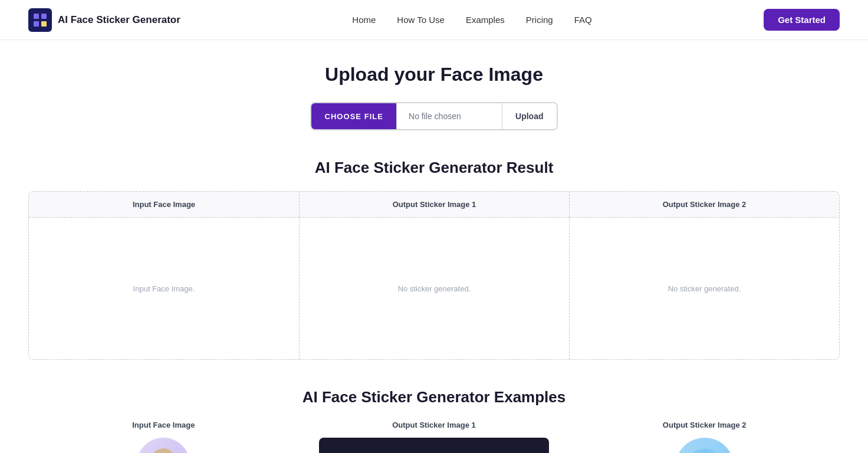 The width and height of the screenshot is (868, 453). What do you see at coordinates (434, 20) in the screenshot?
I see `navbar: AI Face Sticker Generator Home How To Us…` at bounding box center [434, 20].